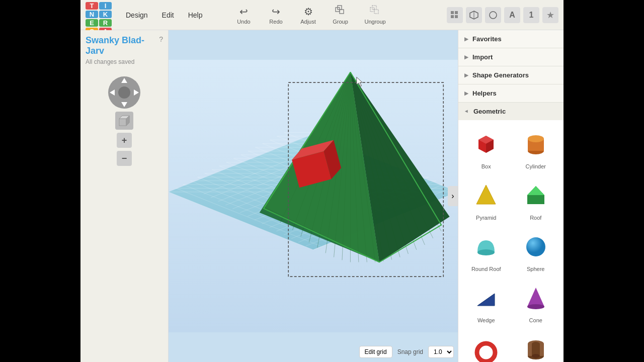 This screenshot has width=644, height=362. Describe the element at coordinates (276, 15) in the screenshot. I see `redo-button: ↪ Redo` at that location.